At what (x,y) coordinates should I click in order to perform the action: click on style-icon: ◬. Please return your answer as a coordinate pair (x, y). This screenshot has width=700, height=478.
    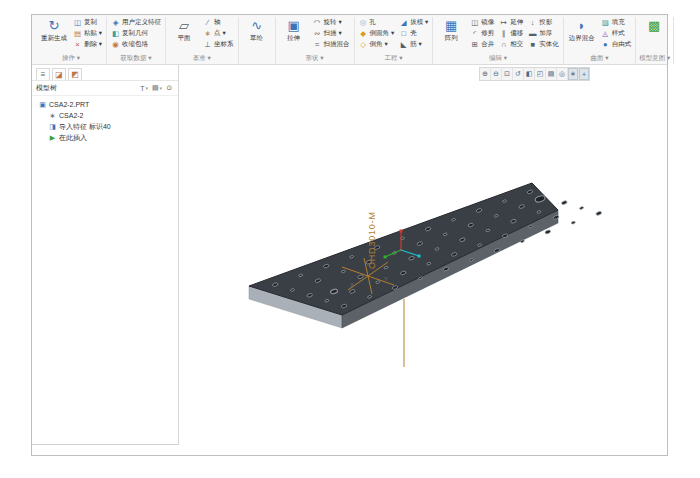
    Looking at the image, I should click on (606, 34).